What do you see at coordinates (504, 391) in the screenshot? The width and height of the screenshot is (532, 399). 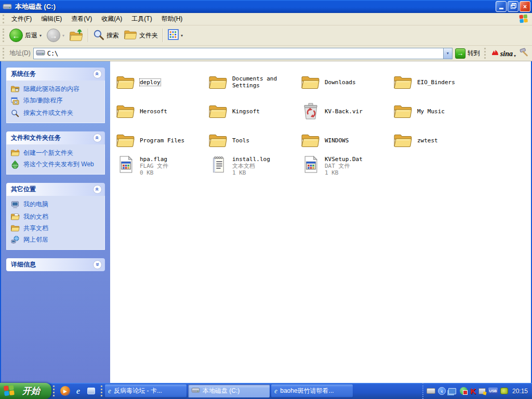 I see `display-utility-icon` at bounding box center [504, 391].